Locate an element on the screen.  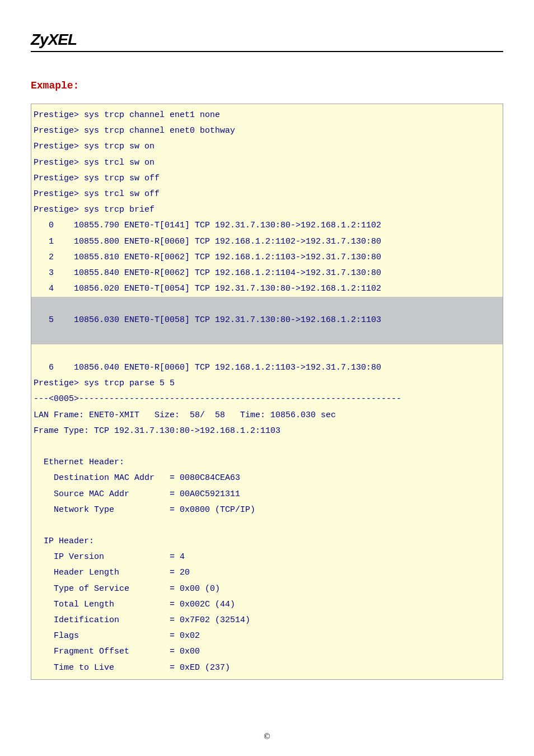
code-line: Type of Service = 0x00 (0) is located at coordinates (267, 589).